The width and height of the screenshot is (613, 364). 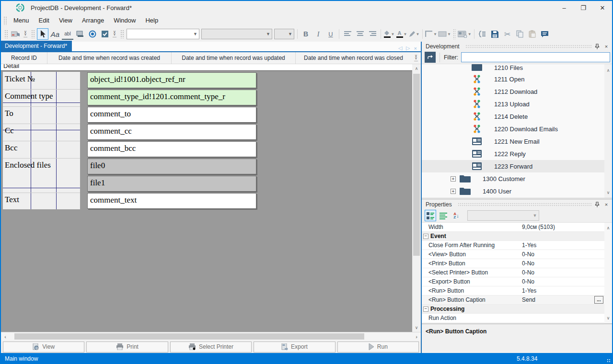 I want to click on categorized-view-button, so click(x=430, y=216).